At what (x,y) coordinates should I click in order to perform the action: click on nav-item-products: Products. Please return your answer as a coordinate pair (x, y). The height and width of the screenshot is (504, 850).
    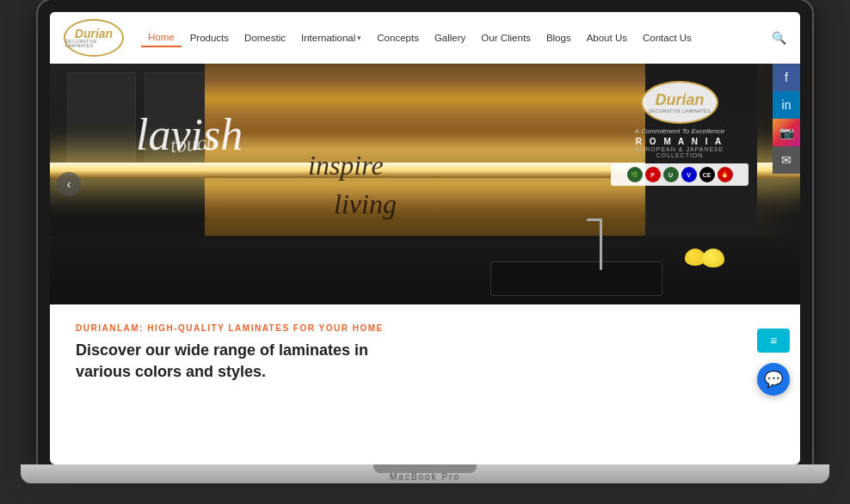
    Looking at the image, I should click on (210, 38).